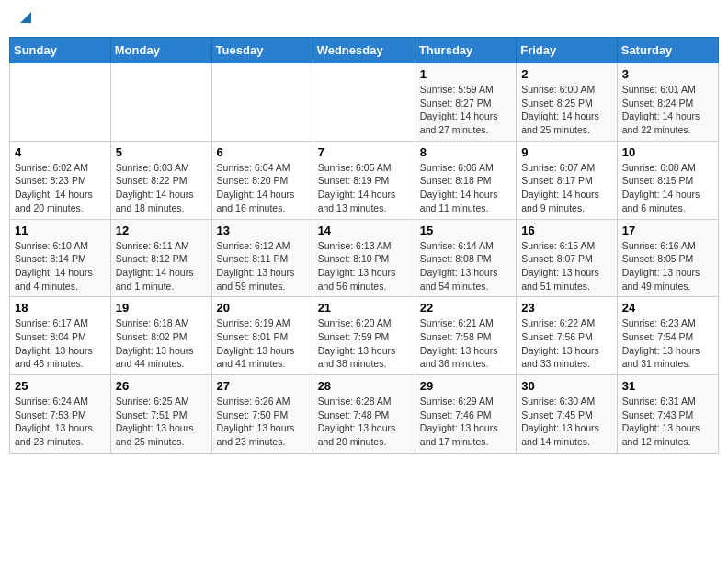 The width and height of the screenshot is (728, 563). I want to click on day-number: 1, so click(465, 74).